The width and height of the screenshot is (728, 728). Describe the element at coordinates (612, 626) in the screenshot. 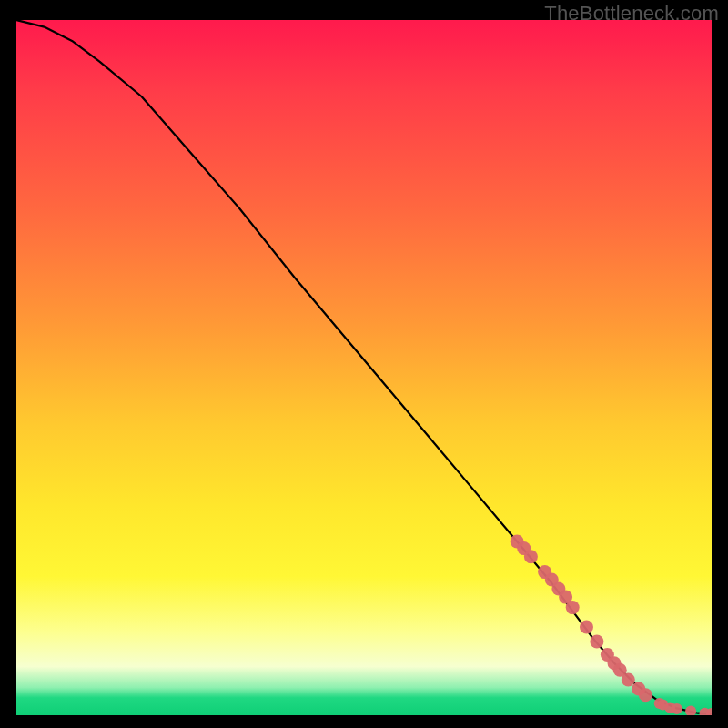

I see `highlight-markers` at that location.